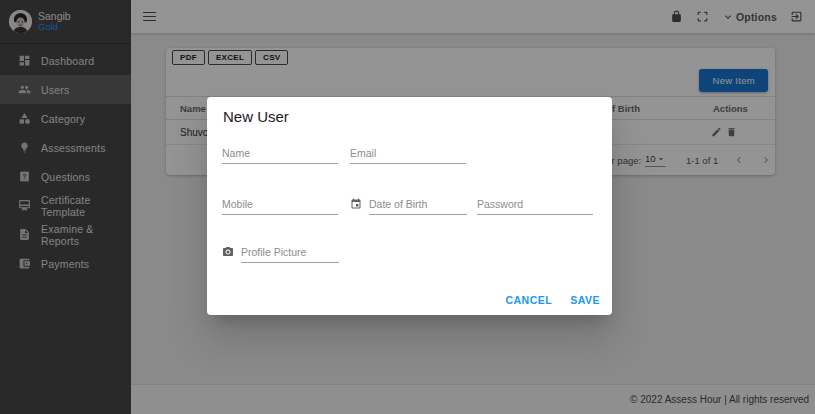 The image size is (815, 414). What do you see at coordinates (408, 206) in the screenshot?
I see `date-of-birth-field: Date of Birth` at bounding box center [408, 206].